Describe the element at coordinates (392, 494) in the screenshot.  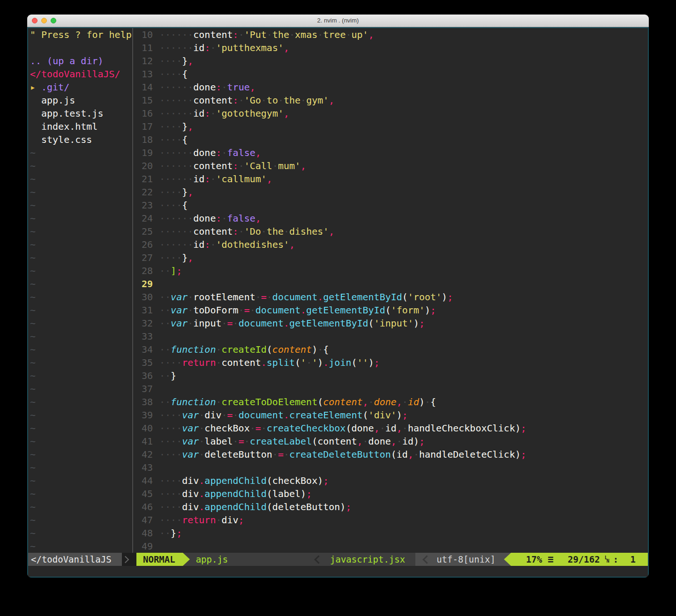
I see `code-line: 45····div.appendChild(label);` at that location.